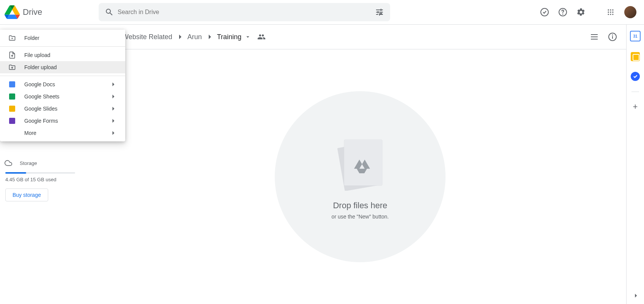 This screenshot has width=644, height=304. What do you see at coordinates (635, 36) in the screenshot?
I see `calendar-app-icon: 31` at bounding box center [635, 36].